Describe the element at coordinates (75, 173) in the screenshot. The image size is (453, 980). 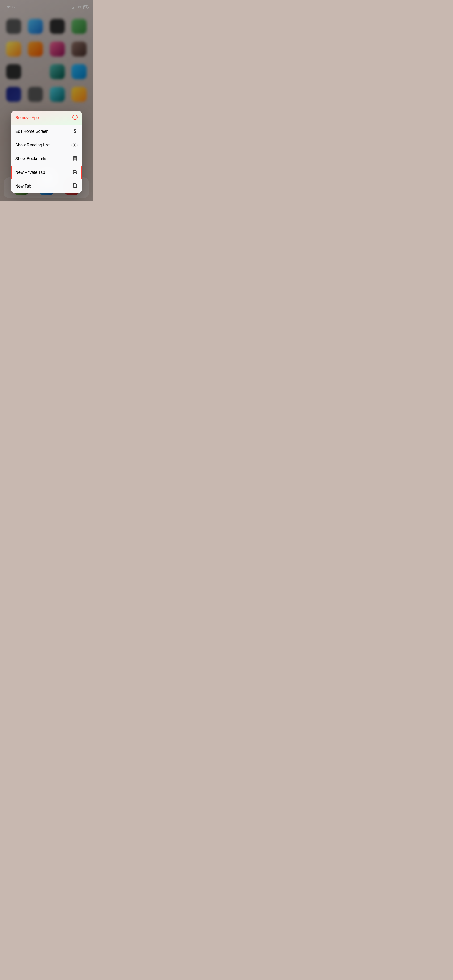
I see `new-private-tab-icon` at that location.